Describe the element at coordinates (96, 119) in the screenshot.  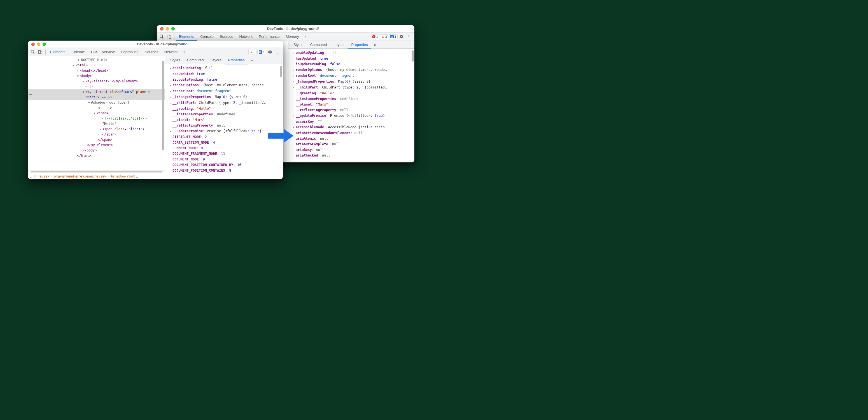
I see `dom-comment-lit: <!--?lit$927534869$-->` at that location.